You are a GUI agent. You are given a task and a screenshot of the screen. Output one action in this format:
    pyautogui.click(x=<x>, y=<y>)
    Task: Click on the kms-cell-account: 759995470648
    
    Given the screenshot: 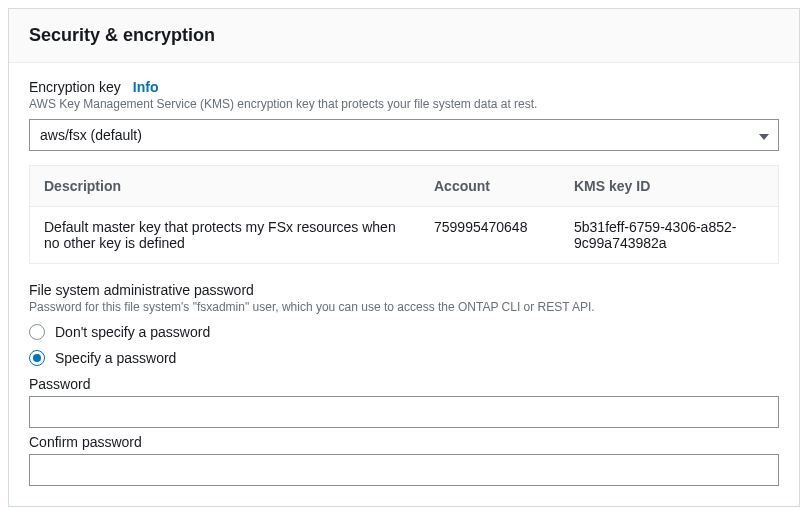 What is the action you would take?
    pyautogui.click(x=490, y=235)
    